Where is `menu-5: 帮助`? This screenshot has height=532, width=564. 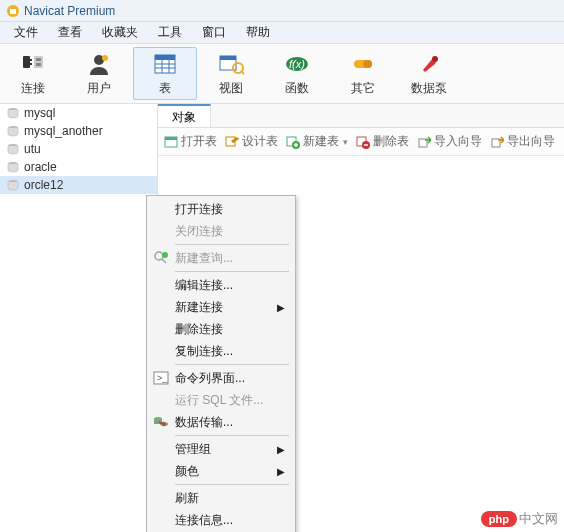 menu-5: 帮助 is located at coordinates (258, 32).